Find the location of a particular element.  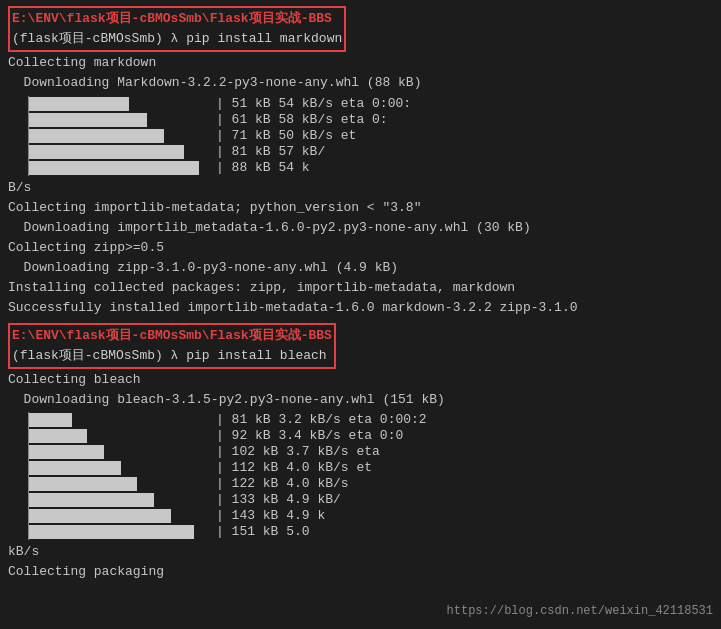

stat-1-4: | 81 kB 57 kB/ is located at coordinates (314, 152).